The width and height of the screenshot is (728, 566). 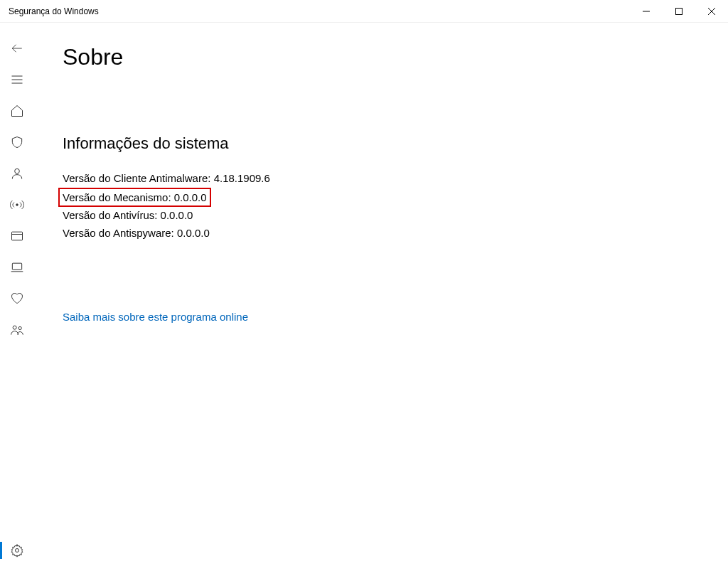 I want to click on titlebar-controls, so click(x=679, y=11).